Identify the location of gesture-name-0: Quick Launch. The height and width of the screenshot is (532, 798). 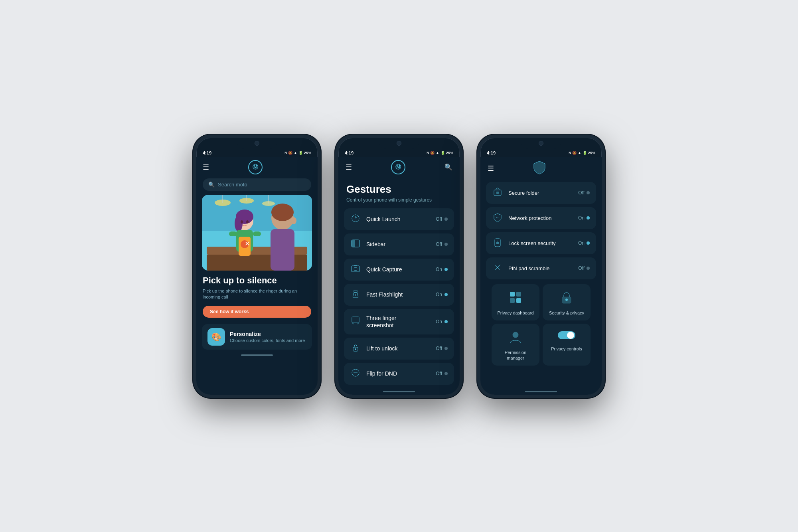
(383, 219).